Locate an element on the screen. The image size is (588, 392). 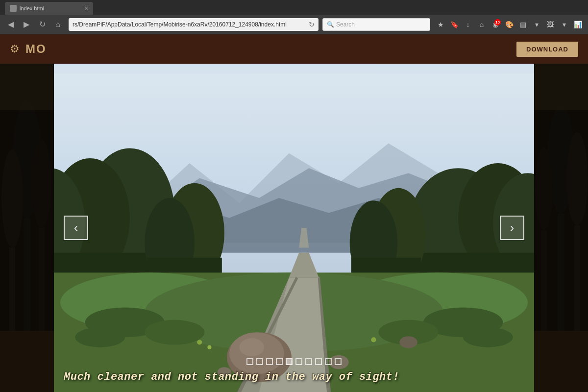
app-logo: MO is located at coordinates (36, 49).